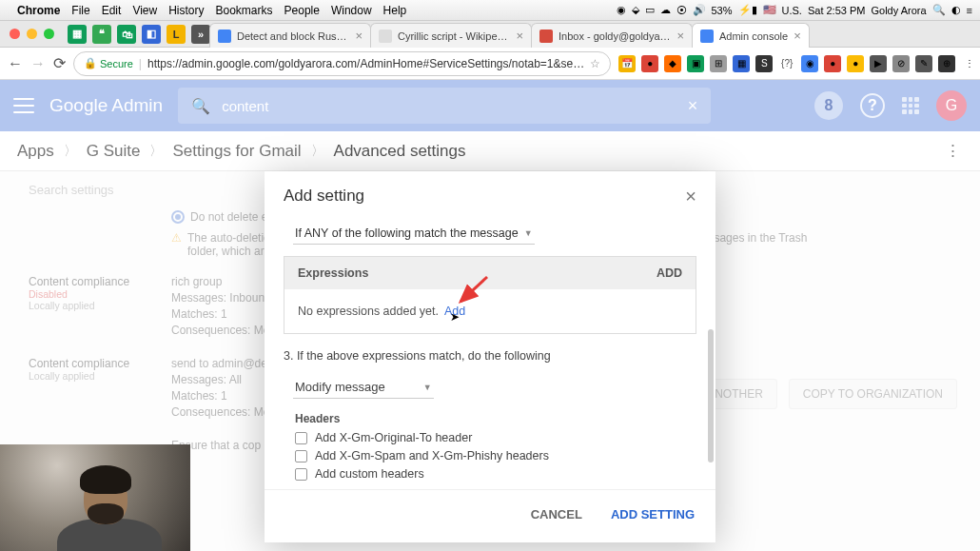  I want to click on chrome-menu-icon: ⋮, so click(970, 64).